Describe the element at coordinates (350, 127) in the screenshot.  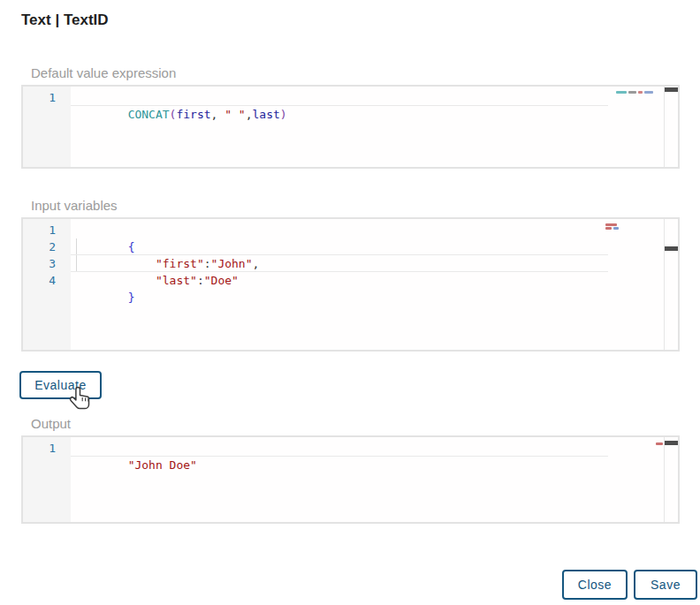
I see `expression-editor: 1 CONCAT(first, " ",last)` at that location.